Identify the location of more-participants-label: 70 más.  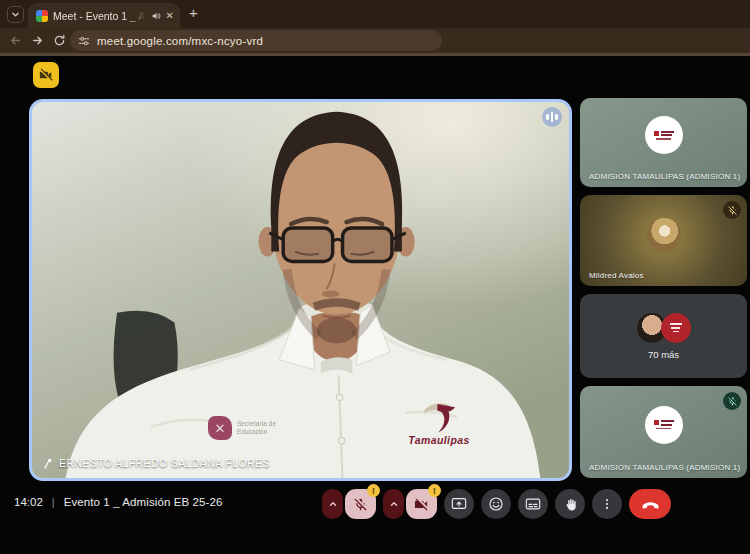
(664, 354).